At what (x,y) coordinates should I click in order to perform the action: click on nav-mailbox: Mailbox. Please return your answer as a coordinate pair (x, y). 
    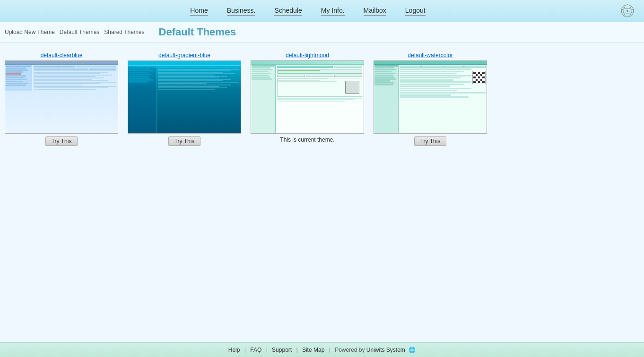
    Looking at the image, I should click on (375, 11).